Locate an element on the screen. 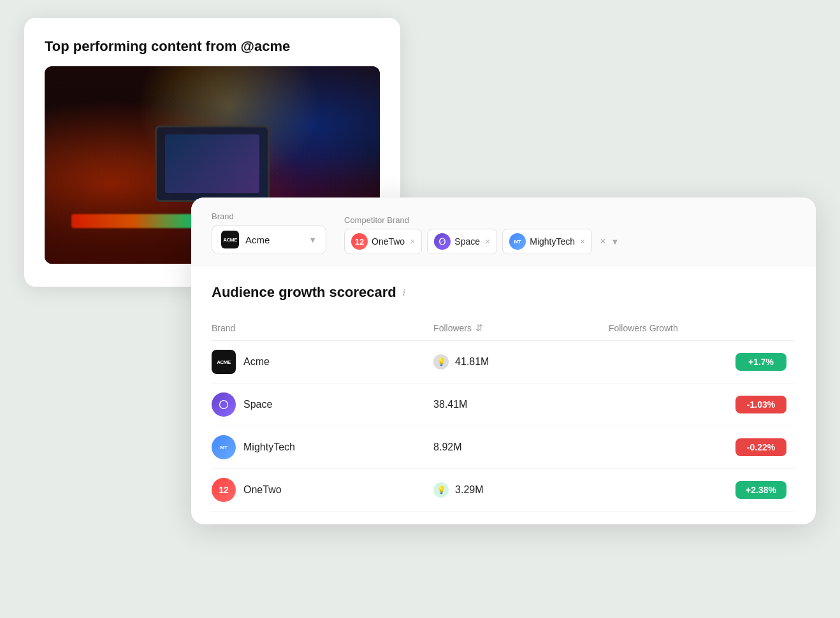 The image size is (840, 618). acme-logo: ACME is located at coordinates (230, 240).